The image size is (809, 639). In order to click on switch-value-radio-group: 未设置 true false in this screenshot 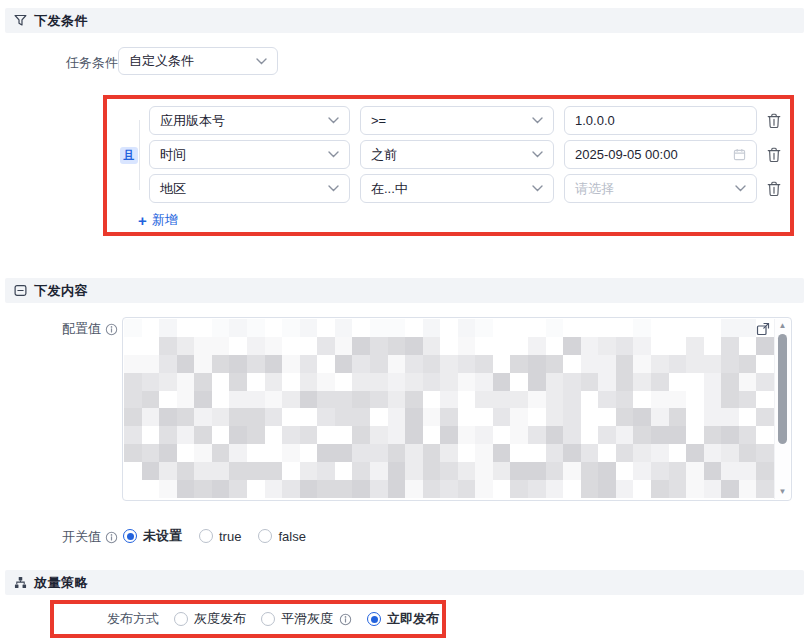, I will do `click(214, 536)`.